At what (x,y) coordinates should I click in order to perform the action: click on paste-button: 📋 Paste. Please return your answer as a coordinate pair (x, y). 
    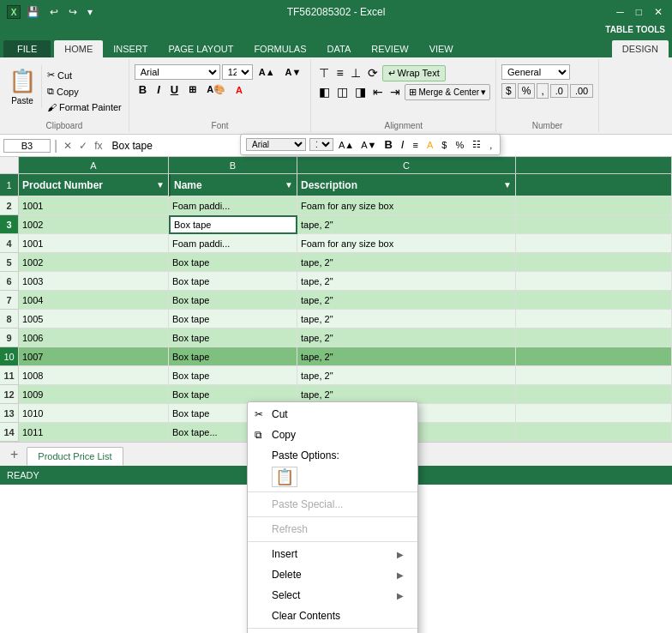
    Looking at the image, I should click on (22, 87).